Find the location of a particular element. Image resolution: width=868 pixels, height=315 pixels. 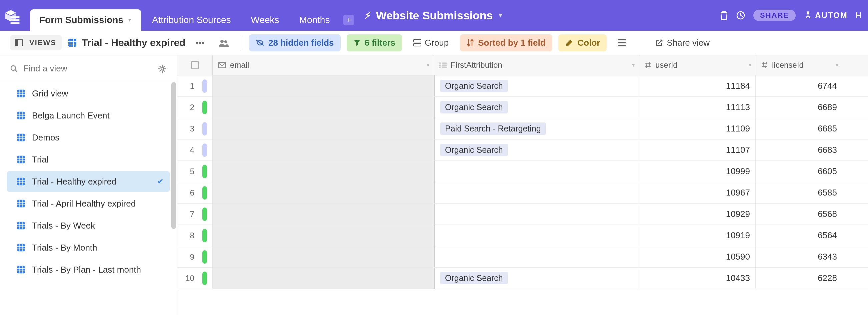

row-height-button is located at coordinates (622, 42).